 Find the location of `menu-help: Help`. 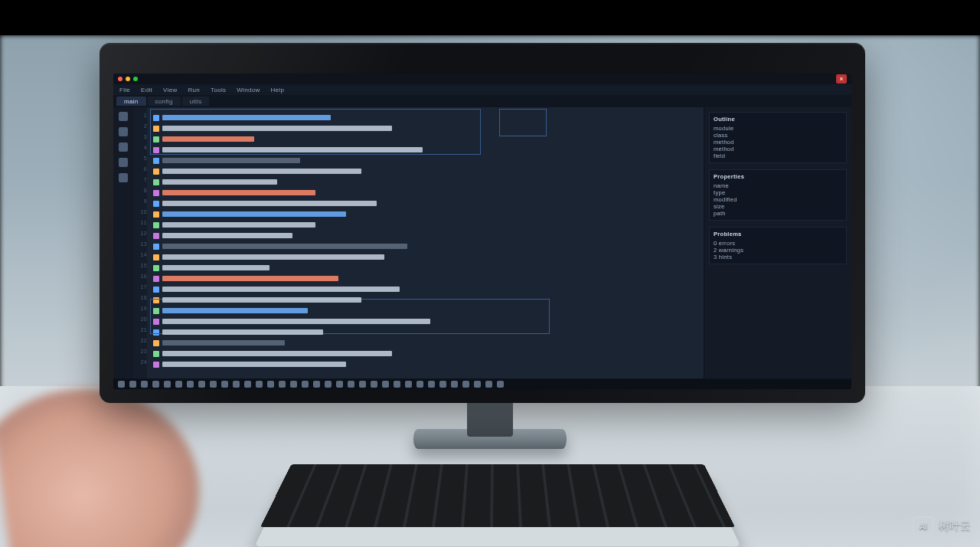

menu-help: Help is located at coordinates (278, 90).